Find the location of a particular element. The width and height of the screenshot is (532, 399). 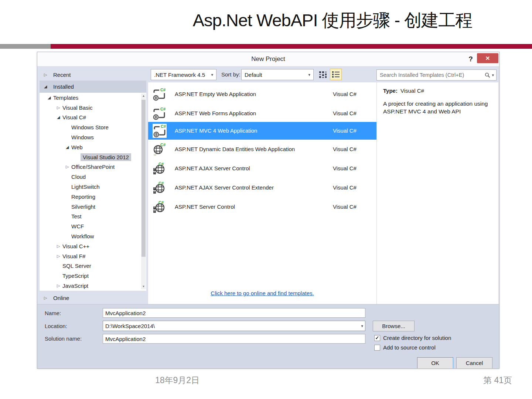

tree-item-visual-fsharp: Visual F# is located at coordinates (93, 256).